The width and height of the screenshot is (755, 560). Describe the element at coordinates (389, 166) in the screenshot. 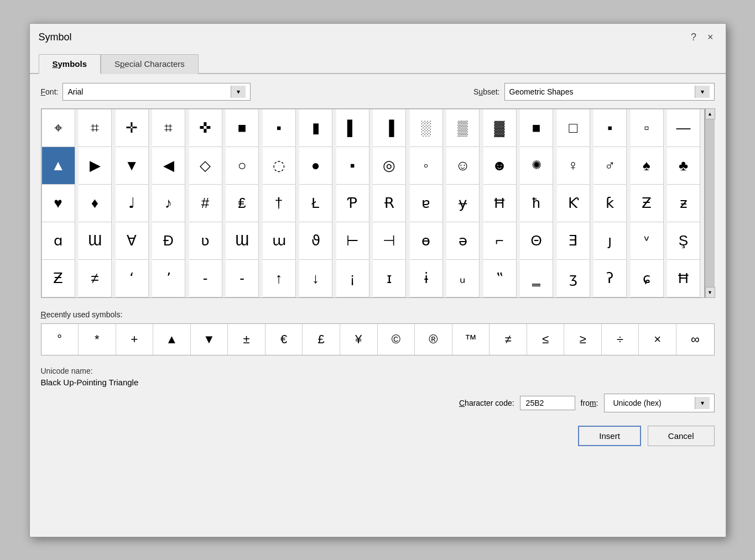

I see `symbol-cell: ◎` at that location.